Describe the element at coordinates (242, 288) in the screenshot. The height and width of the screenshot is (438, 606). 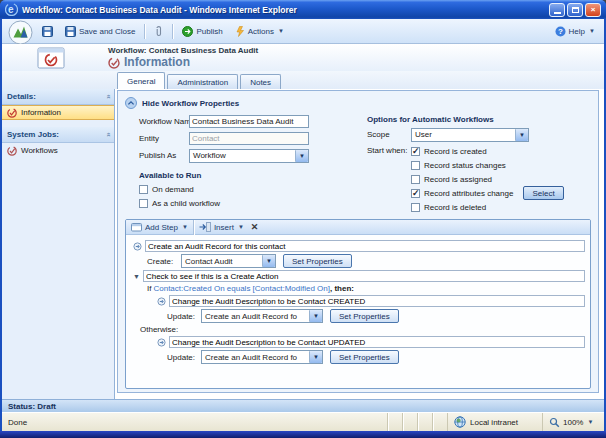
I see `condition-link: Contact:Created On equals [Contact:Modif…` at that location.